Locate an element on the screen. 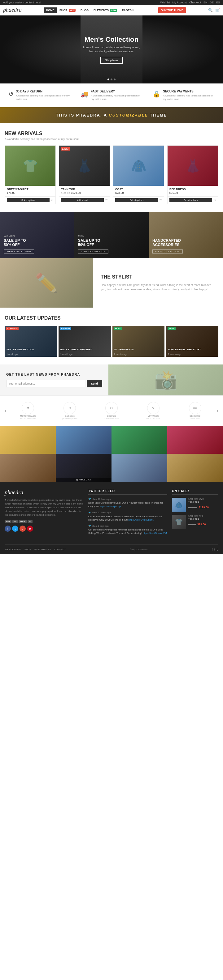 This screenshot has width=223, height=980. sale-item-2-icon: 👕 is located at coordinates (179, 522).